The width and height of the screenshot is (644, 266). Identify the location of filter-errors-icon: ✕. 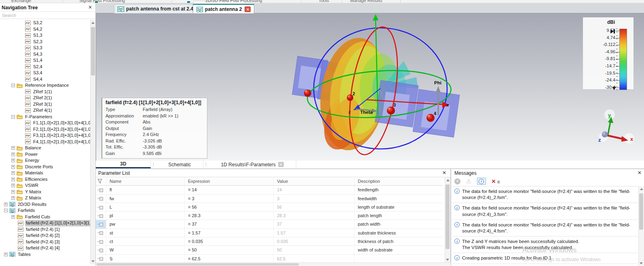
(458, 182).